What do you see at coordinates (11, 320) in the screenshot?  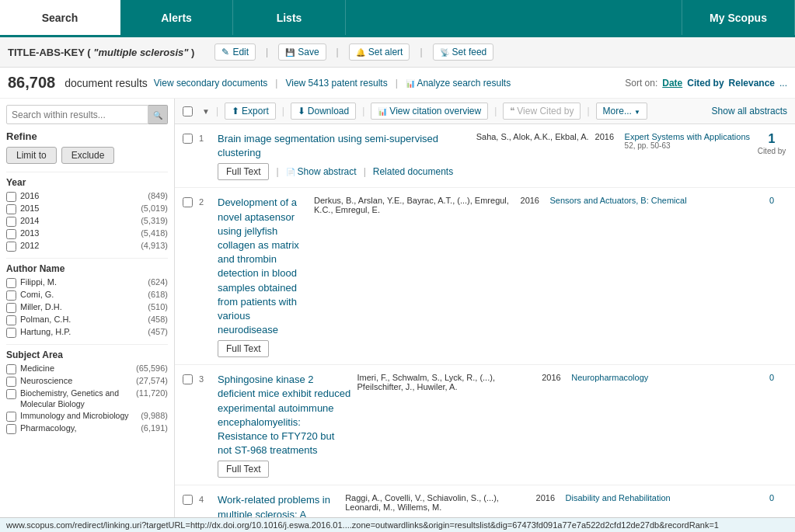 I see `author-polman-checkbox` at bounding box center [11, 320].